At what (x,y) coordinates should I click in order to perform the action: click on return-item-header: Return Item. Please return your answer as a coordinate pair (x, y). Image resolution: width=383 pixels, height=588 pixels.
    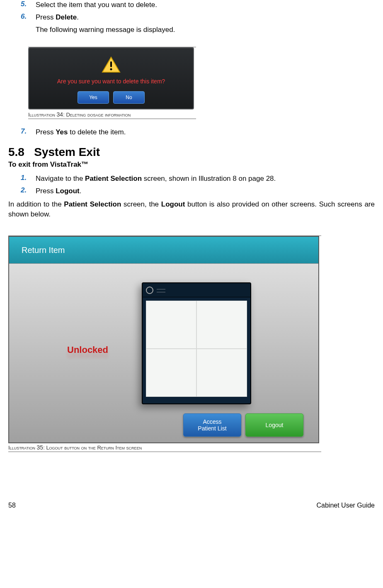
    Looking at the image, I should click on (164, 250).